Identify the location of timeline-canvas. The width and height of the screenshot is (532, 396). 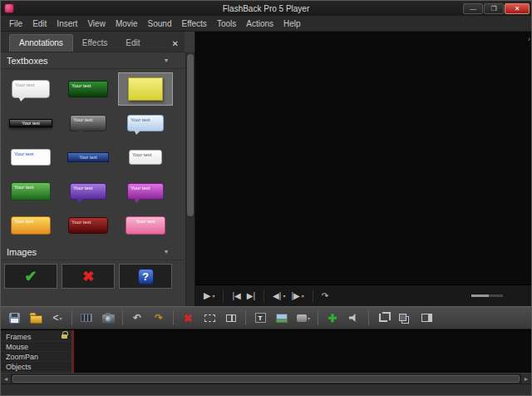
(302, 351).